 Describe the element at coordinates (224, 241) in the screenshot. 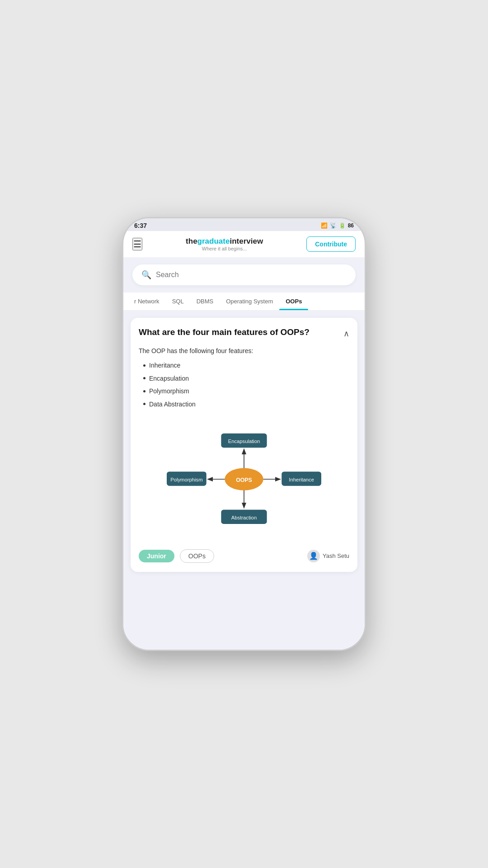

I see `logo-text: thegraduateinterview` at that location.